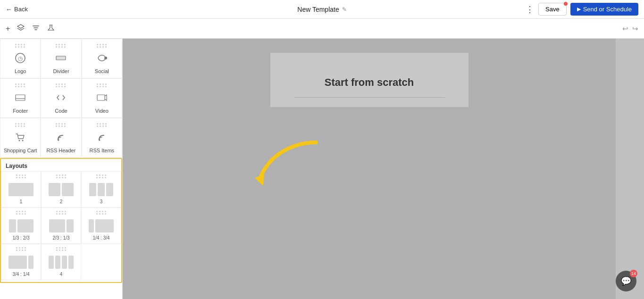 The image size is (644, 299). I want to click on back-arrow-icon: ←, so click(9, 9).